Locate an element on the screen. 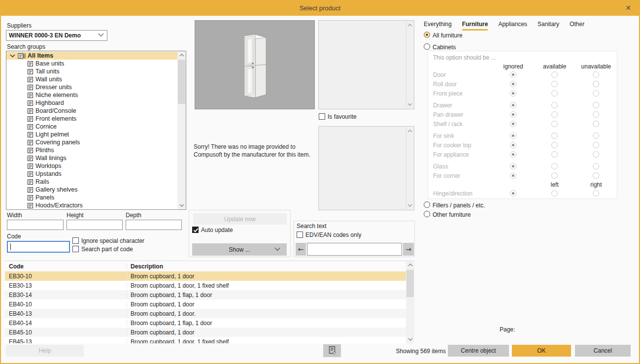  table-row-eb45-13: EB45-13Broom cupboard, 1 door, 1 fixed s… is located at coordinates (205, 340).